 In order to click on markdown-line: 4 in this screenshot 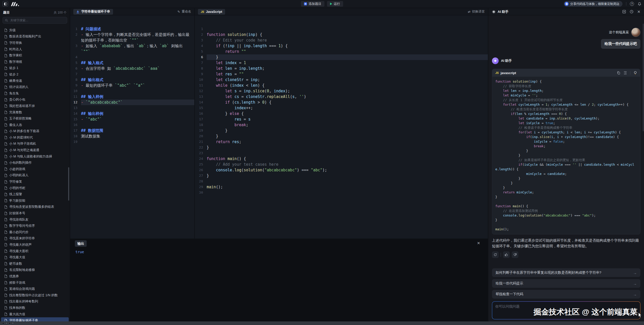, I will do `click(132, 57)`.